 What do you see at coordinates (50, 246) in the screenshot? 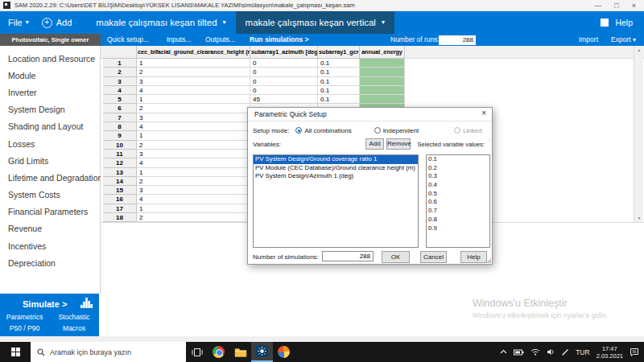
I see `sidebar-item: Incentives` at bounding box center [50, 246].